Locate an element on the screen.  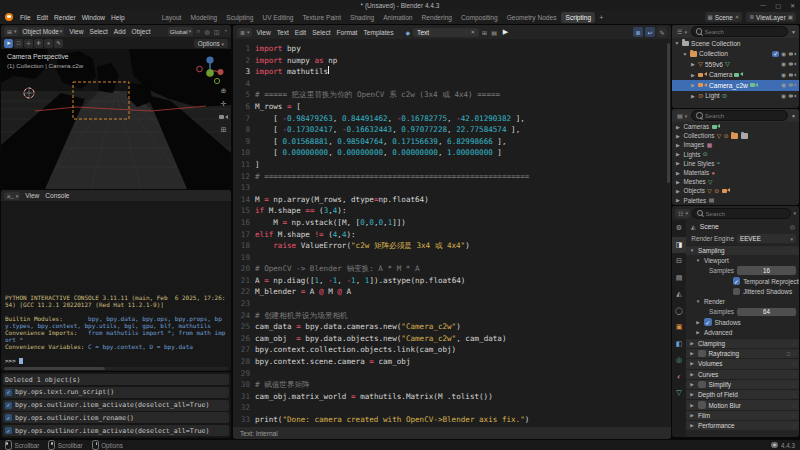
visibility-checkbox: ✓ is located at coordinates (776, 54).